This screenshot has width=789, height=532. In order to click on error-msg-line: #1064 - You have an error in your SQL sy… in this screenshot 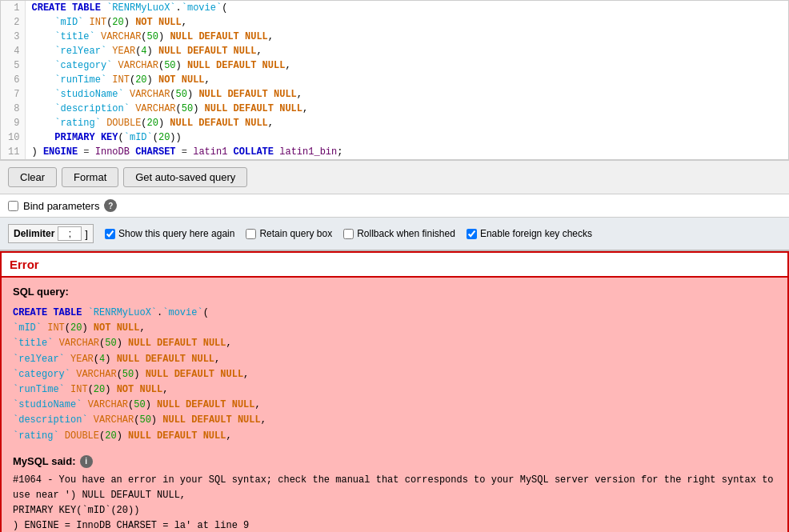, I will do `click(394, 488)`.